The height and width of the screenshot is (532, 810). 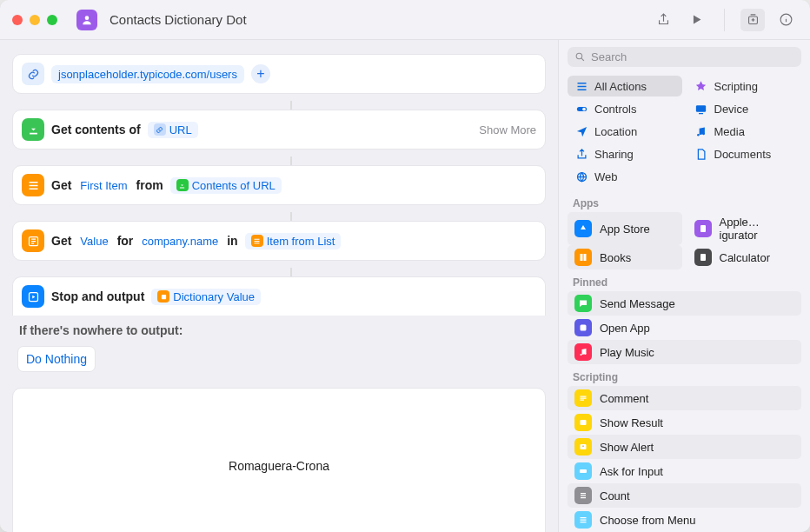 What do you see at coordinates (685, 328) in the screenshot?
I see `action-open-app: Open App` at bounding box center [685, 328].